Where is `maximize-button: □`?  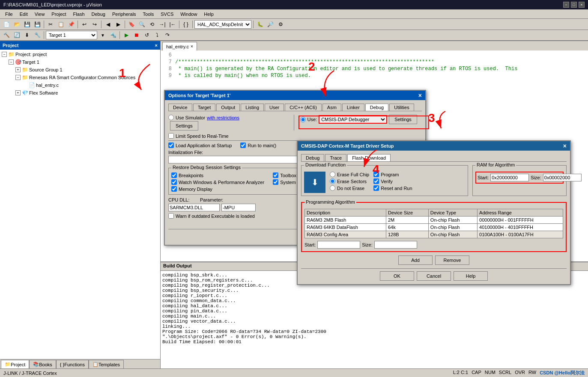
maximize-button: □ is located at coordinates (574, 5).